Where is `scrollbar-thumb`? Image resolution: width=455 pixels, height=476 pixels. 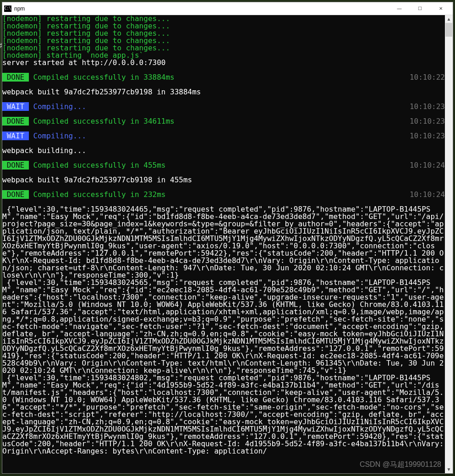
scrollbar-thumb is located at coordinates (449, 30).